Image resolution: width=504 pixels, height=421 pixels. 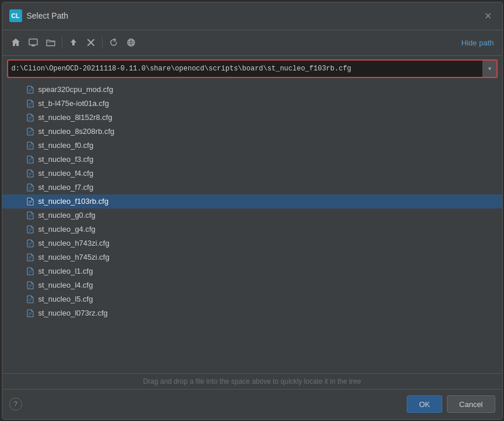 I want to click on cancel-button: Cancel, so click(x=471, y=404).